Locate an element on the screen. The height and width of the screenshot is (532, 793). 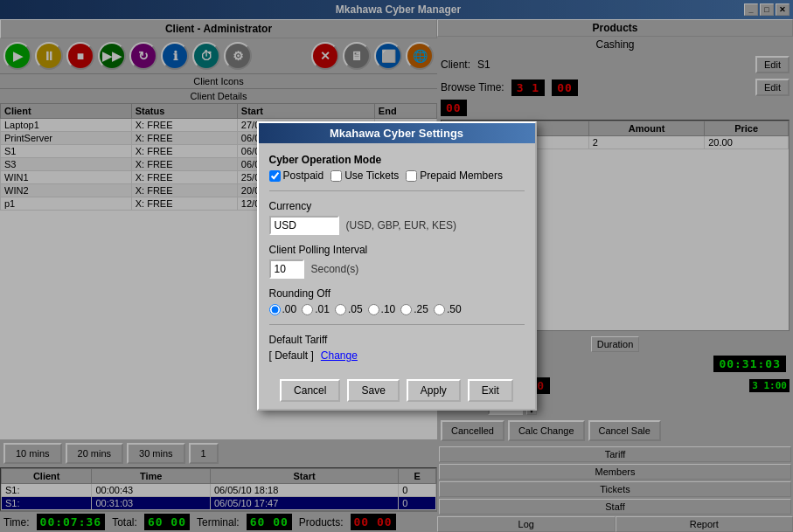
default-tariff-value: [ Default ] is located at coordinates (292, 356).